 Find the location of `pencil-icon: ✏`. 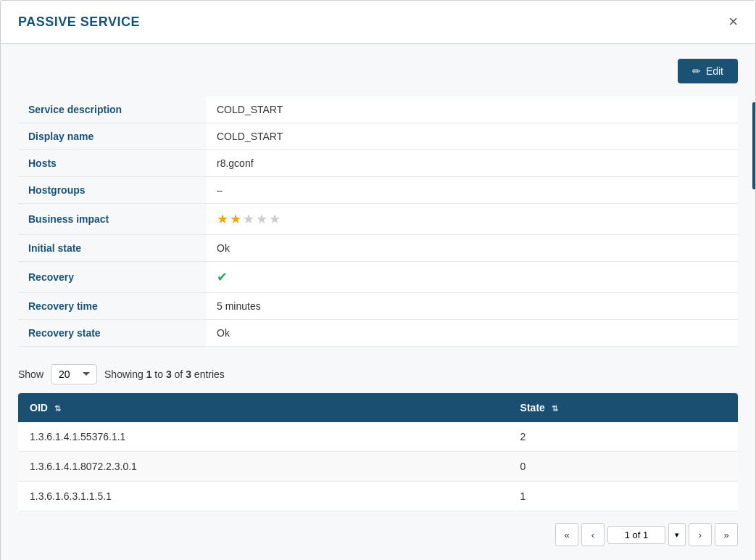

pencil-icon: ✏ is located at coordinates (697, 71).